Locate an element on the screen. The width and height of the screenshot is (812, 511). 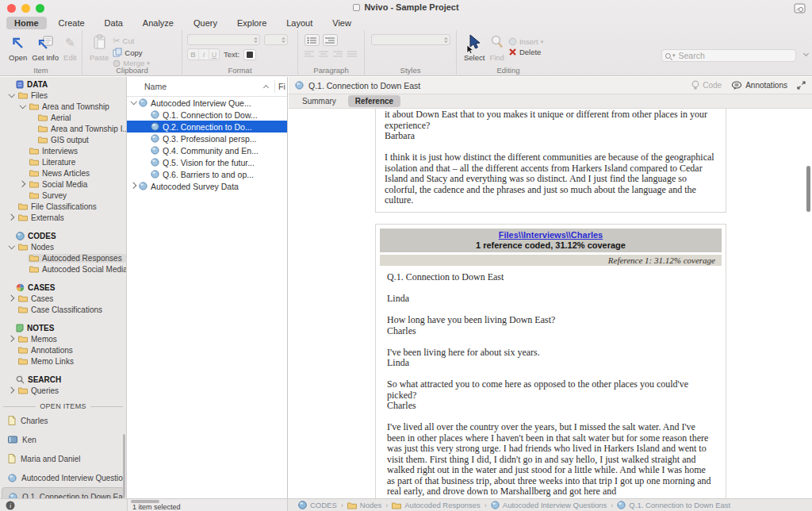
paste-button: Paste is located at coordinates (99, 48).